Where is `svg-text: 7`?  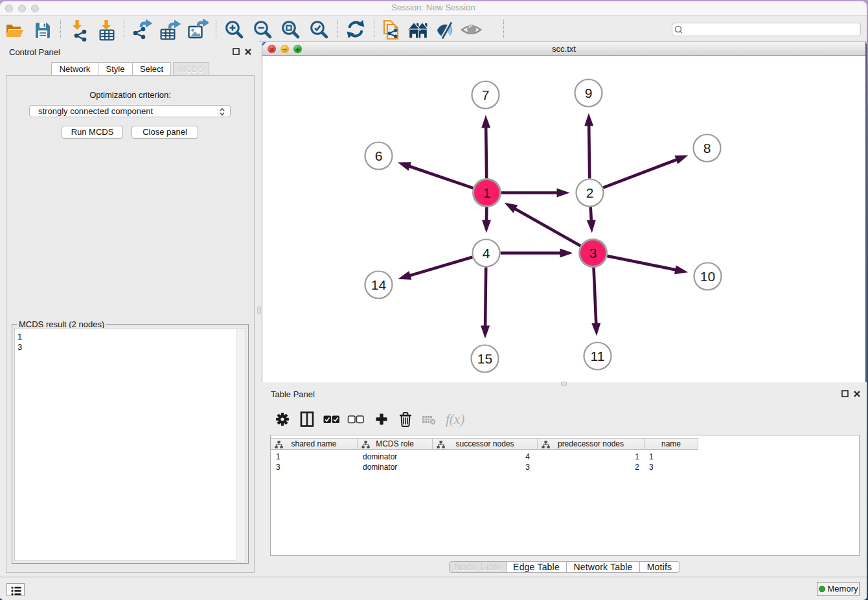 svg-text: 7 is located at coordinates (486, 95).